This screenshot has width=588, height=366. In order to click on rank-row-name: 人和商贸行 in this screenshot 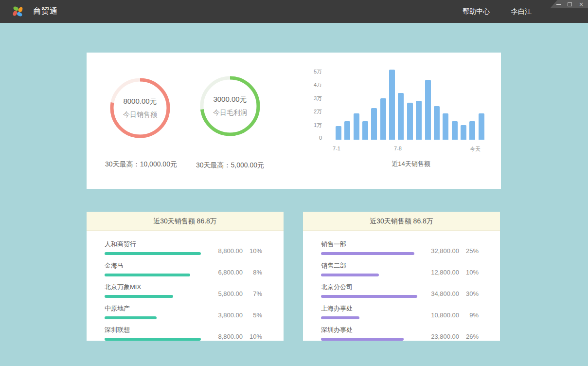, I will do `click(156, 244)`.